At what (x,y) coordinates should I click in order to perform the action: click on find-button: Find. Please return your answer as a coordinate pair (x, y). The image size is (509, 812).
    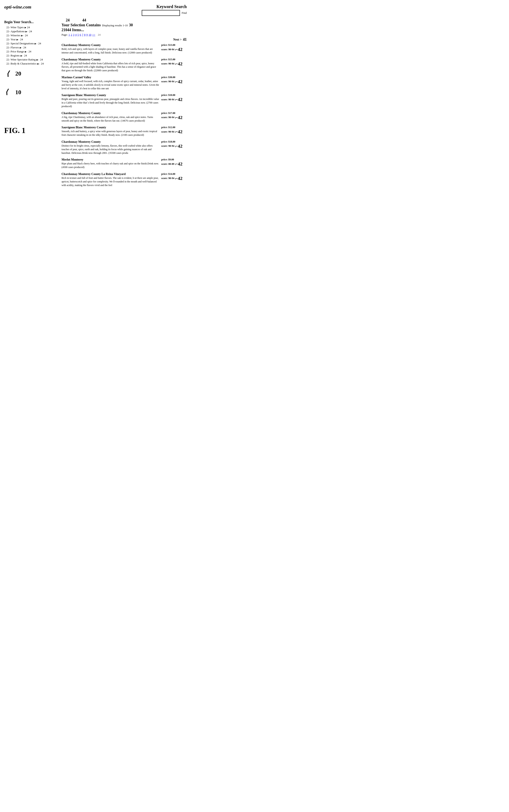
    Looking at the image, I should click on (184, 13).